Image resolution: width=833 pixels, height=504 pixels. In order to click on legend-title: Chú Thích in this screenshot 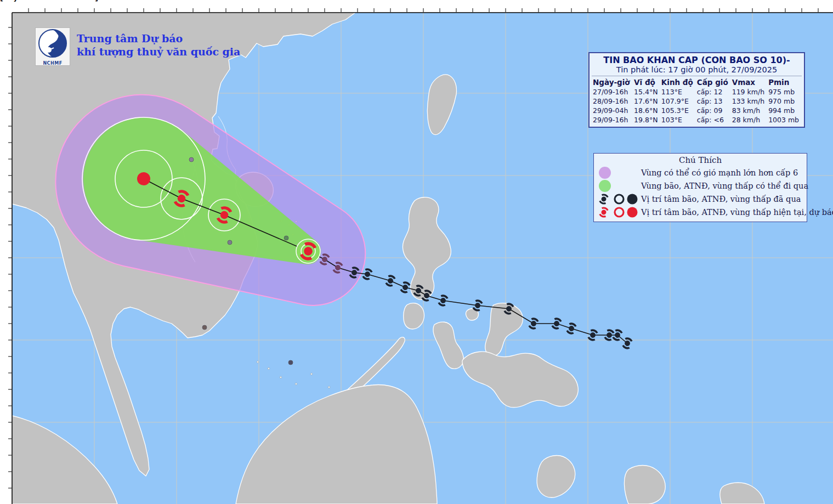, I will do `click(700, 160)`.